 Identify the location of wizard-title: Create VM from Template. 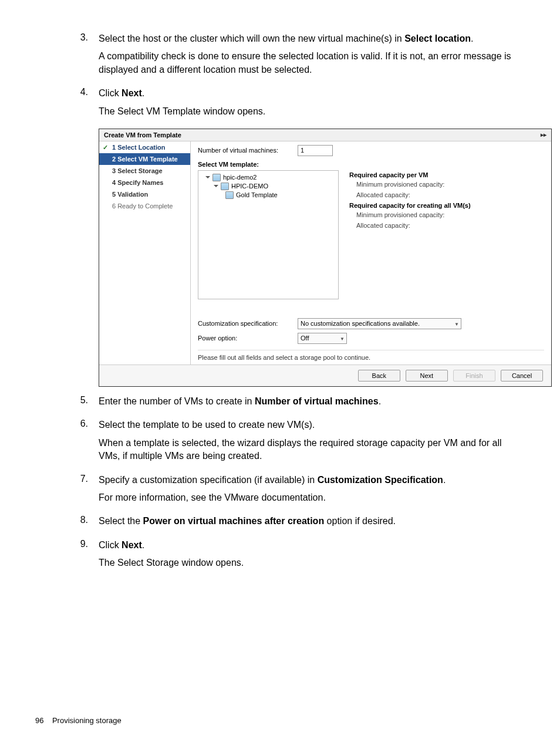
(143, 135).